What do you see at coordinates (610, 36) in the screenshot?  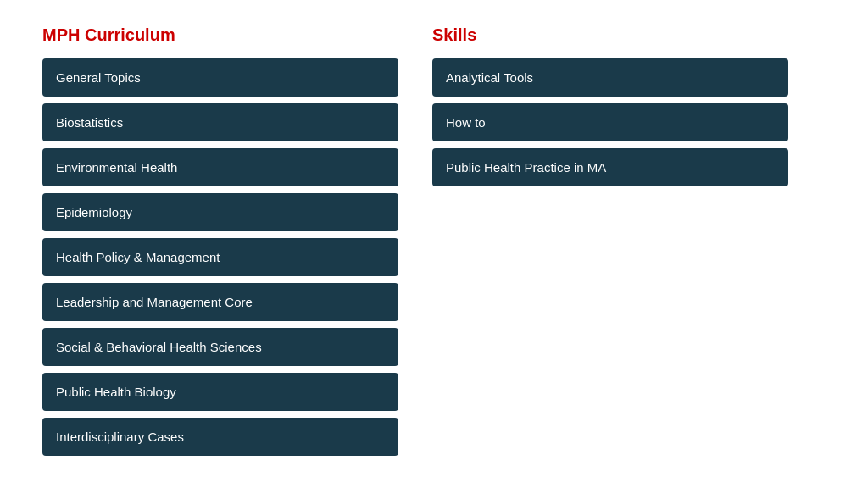 I see `right-column-title: Skills` at bounding box center [610, 36].